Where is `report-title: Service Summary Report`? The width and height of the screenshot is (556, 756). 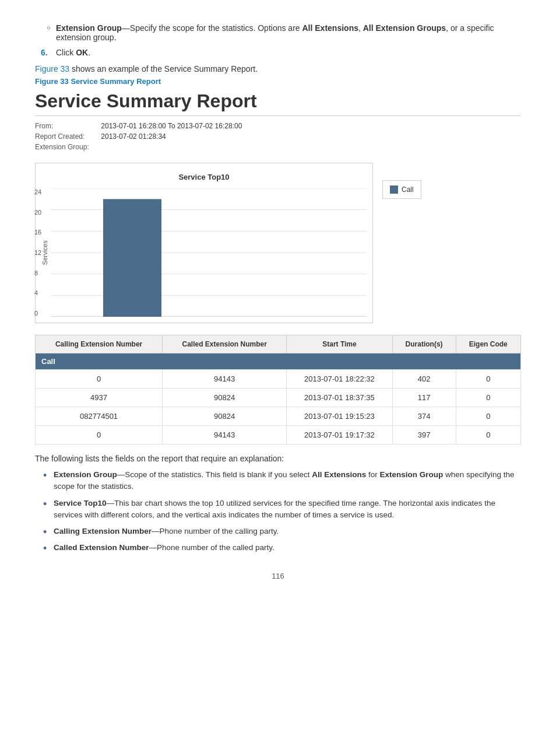
report-title: Service Summary Report is located at coordinates (278, 103).